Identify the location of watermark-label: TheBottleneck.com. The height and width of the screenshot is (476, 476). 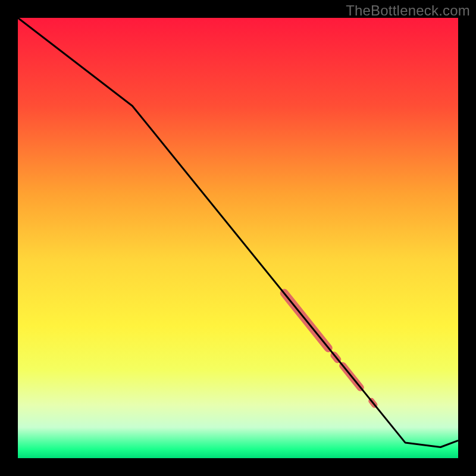
(408, 11).